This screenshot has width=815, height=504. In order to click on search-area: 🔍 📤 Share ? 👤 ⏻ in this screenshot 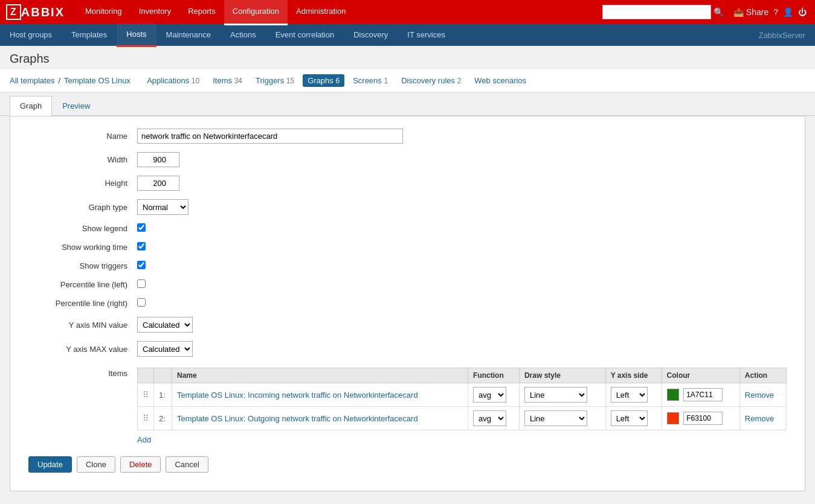, I will do `click(706, 12)`.